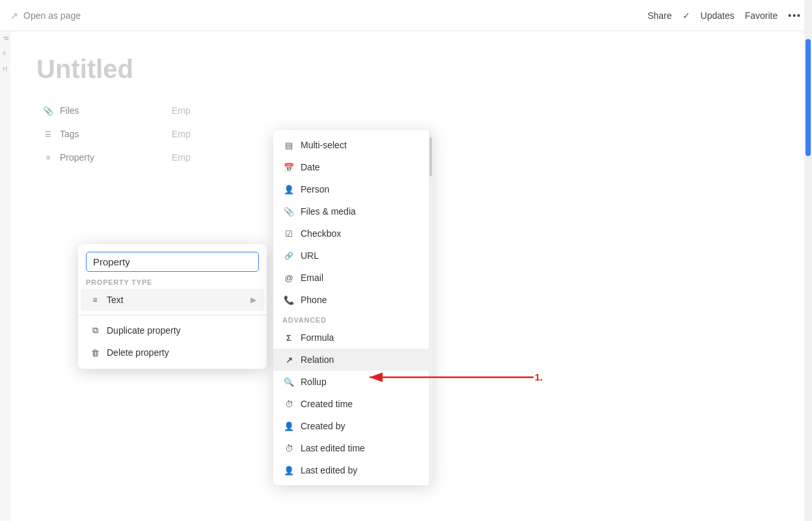 Image resolution: width=812 pixels, height=521 pixels. I want to click on dropdown-relation: ↗ Relation, so click(353, 360).